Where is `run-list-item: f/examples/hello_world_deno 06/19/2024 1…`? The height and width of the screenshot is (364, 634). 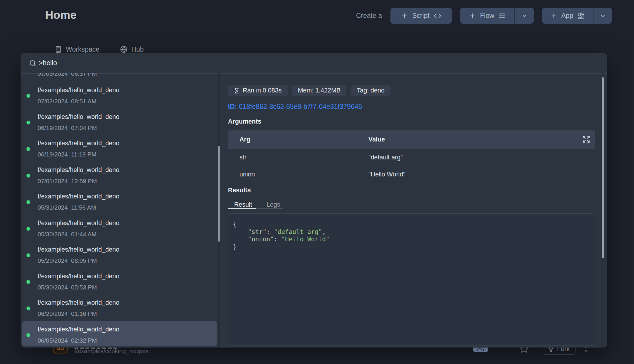 run-list-item: f/examples/hello_world_deno 06/19/2024 1… is located at coordinates (120, 144).